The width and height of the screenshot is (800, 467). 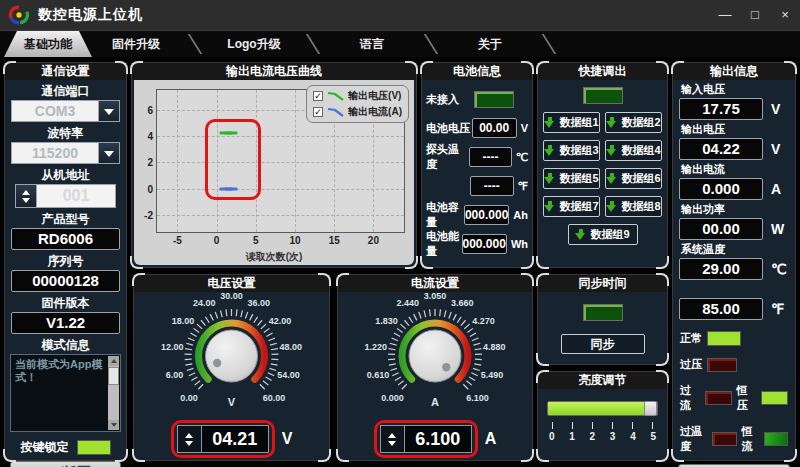 I want to click on panel-title: 输出信息, so click(x=734, y=72).